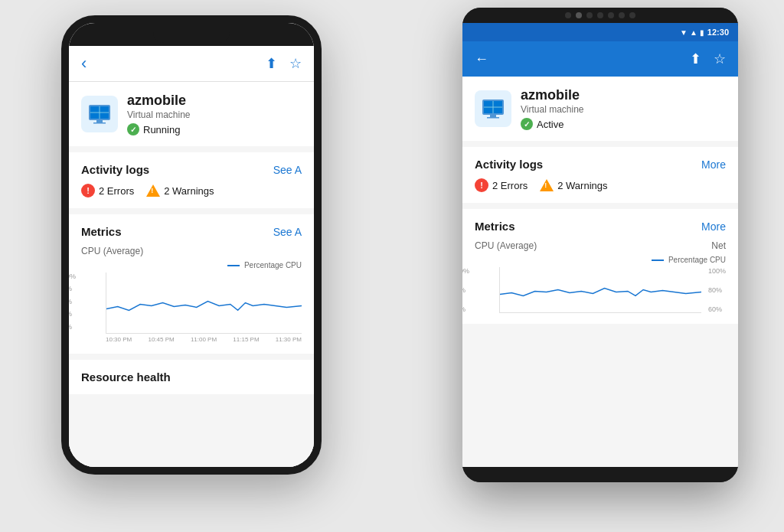  What do you see at coordinates (214, 129) in the screenshot?
I see `resource-status: Running` at bounding box center [214, 129].